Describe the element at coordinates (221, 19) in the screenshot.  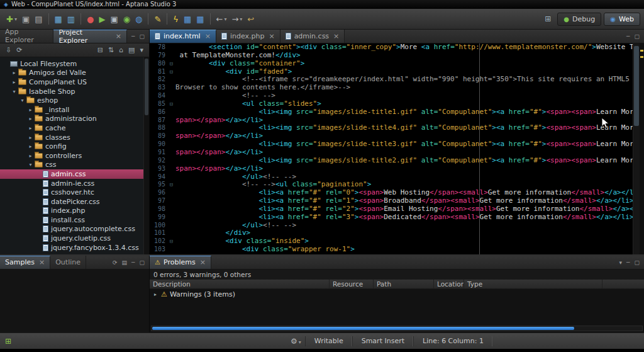
I see `back-history-button: ←▾` at that location.